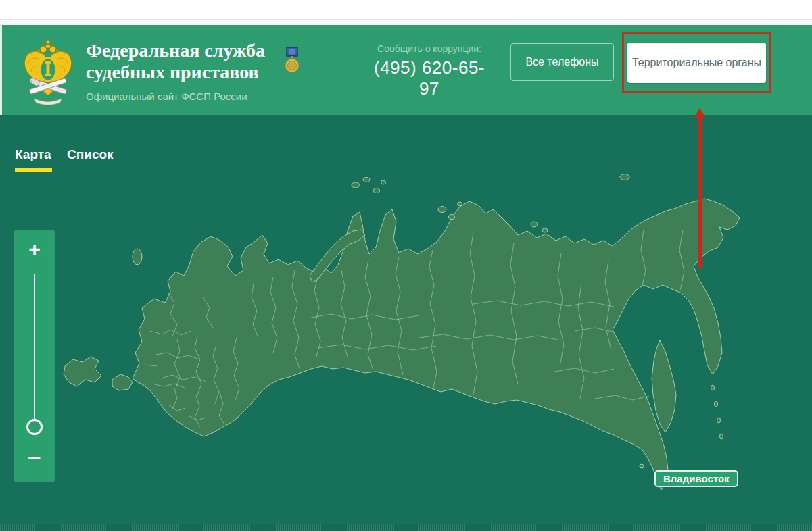 This screenshot has width=812, height=531. What do you see at coordinates (429, 78) in the screenshot?
I see `corruption-phone: (495) 620-65-97` at bounding box center [429, 78].